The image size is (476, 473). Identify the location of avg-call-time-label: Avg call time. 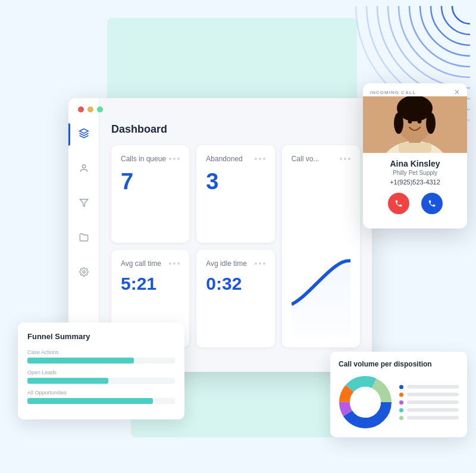
(141, 264).